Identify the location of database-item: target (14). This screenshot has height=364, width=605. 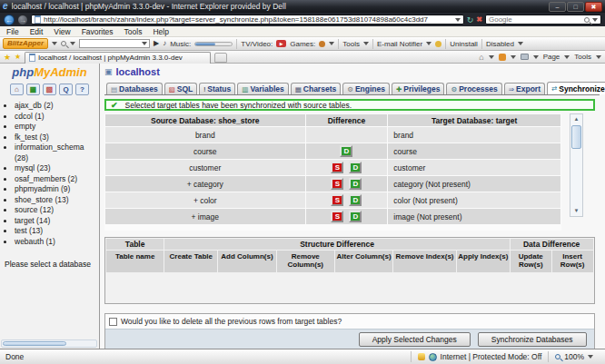
(56, 221).